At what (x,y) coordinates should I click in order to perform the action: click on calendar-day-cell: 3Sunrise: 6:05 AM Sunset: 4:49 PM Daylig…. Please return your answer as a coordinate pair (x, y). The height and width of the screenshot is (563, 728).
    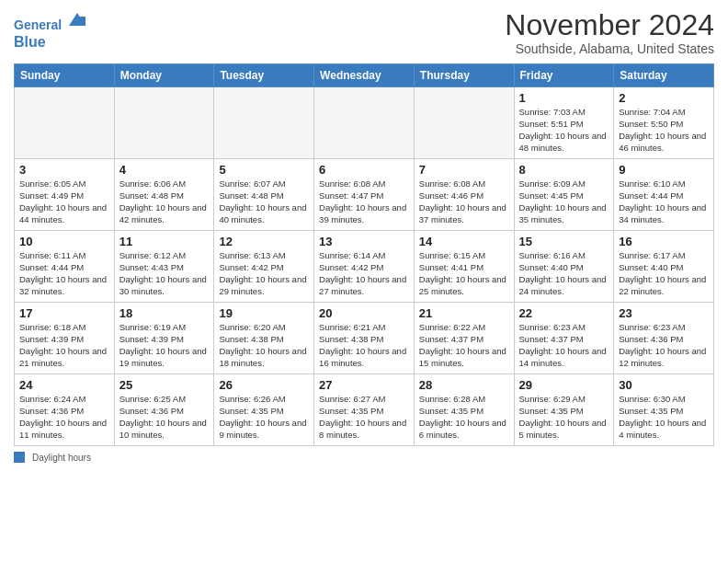
    Looking at the image, I should click on (64, 195).